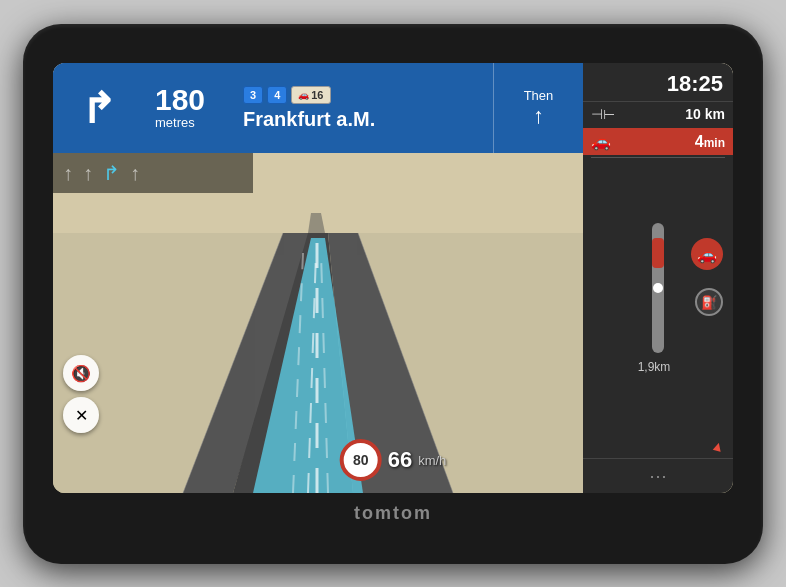  What do you see at coordinates (98, 108) in the screenshot?
I see `turn-arrow-box: ↰` at bounding box center [98, 108].